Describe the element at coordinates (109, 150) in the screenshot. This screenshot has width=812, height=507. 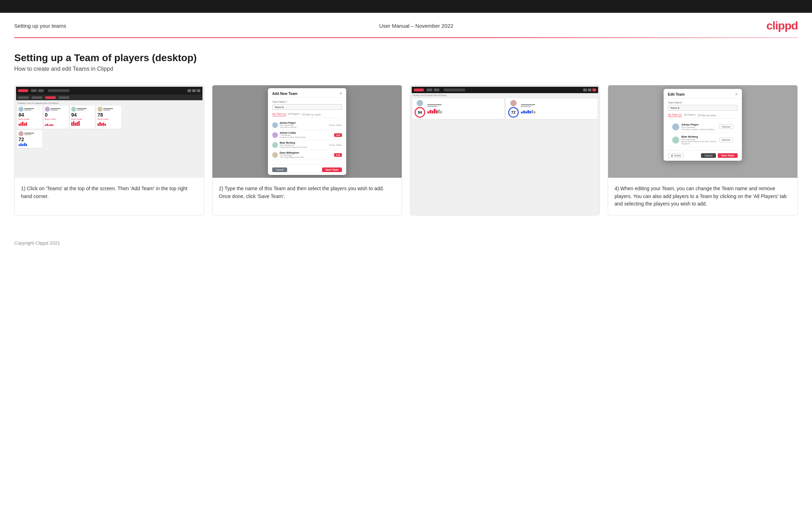
I see `card-1: Tracking 4 out of 4 players from: All Pl…` at that location.